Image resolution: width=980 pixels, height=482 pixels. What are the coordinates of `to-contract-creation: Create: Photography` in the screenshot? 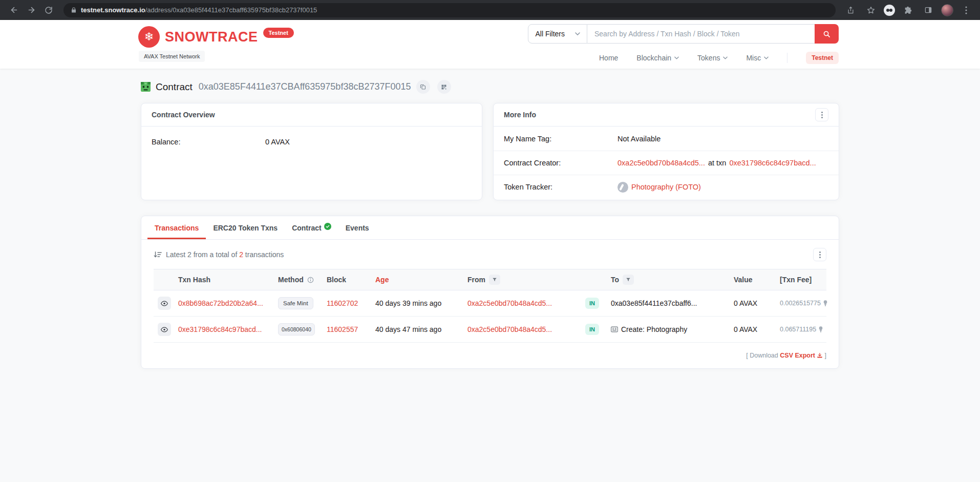 It's located at (654, 329).